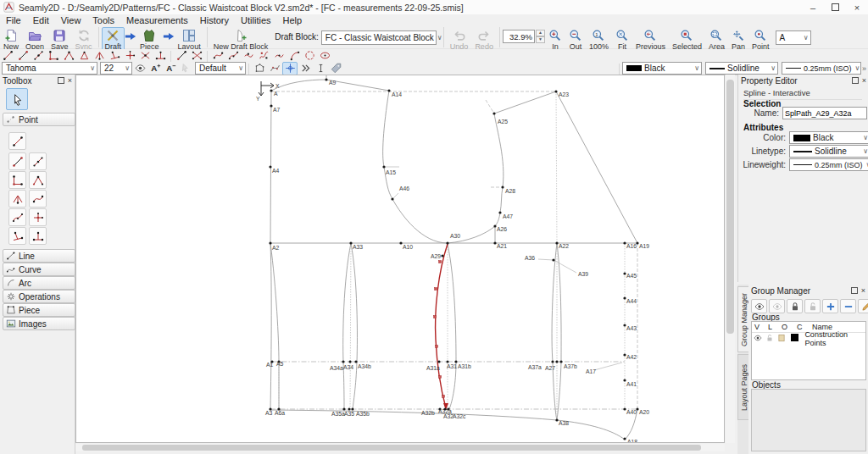  I want to click on t-perp-toolbox-button, so click(37, 235).